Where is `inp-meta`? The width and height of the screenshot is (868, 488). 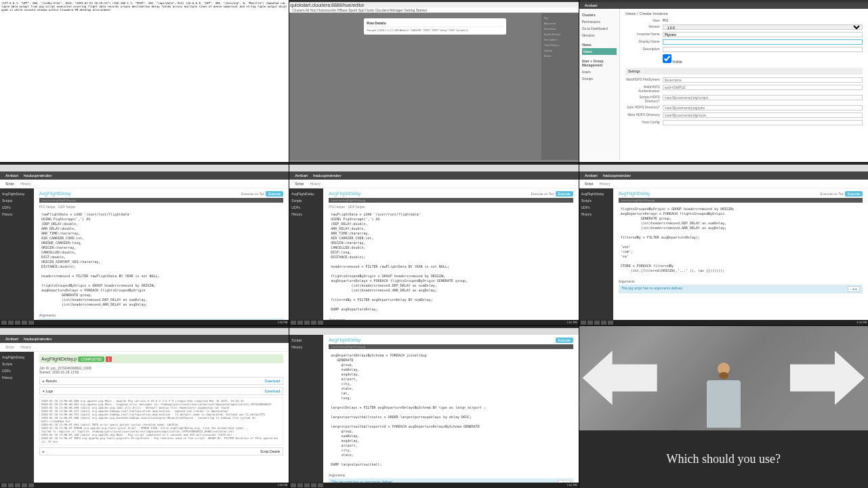 inp-meta is located at coordinates (763, 115).